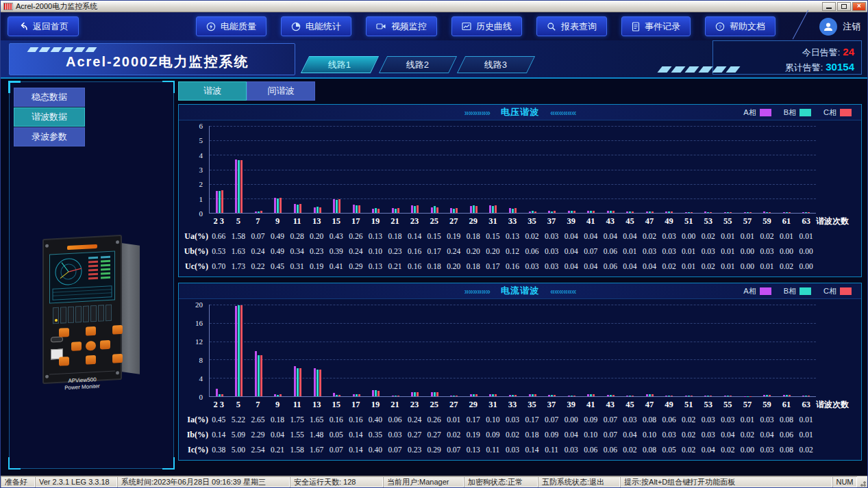 This screenshot has width=868, height=488. Describe the element at coordinates (571, 222) in the screenshot. I see `harmonic-order-label: 39` at that location.